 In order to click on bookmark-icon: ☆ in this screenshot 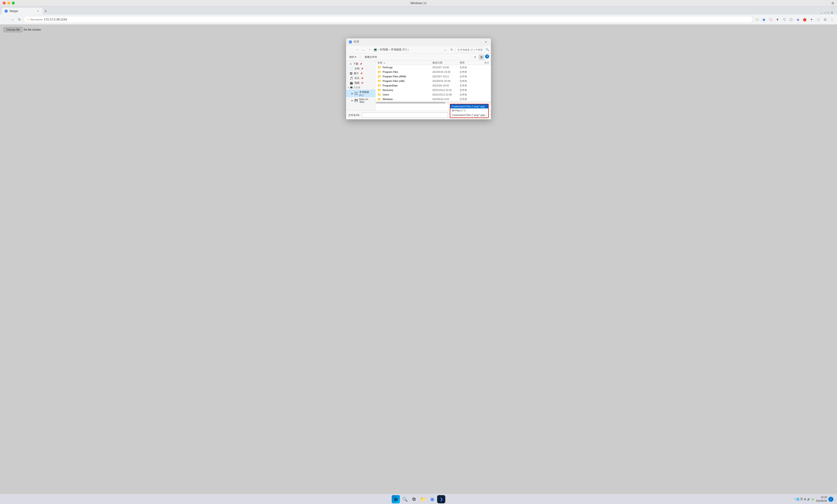, I will do `click(757, 20)`.